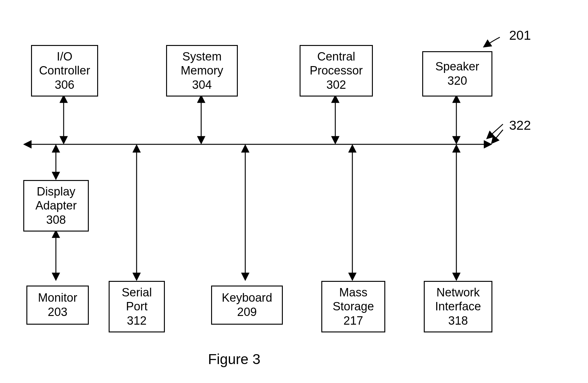  Describe the element at coordinates (353, 321) in the screenshot. I see `mass-storage-num: 217` at that location.